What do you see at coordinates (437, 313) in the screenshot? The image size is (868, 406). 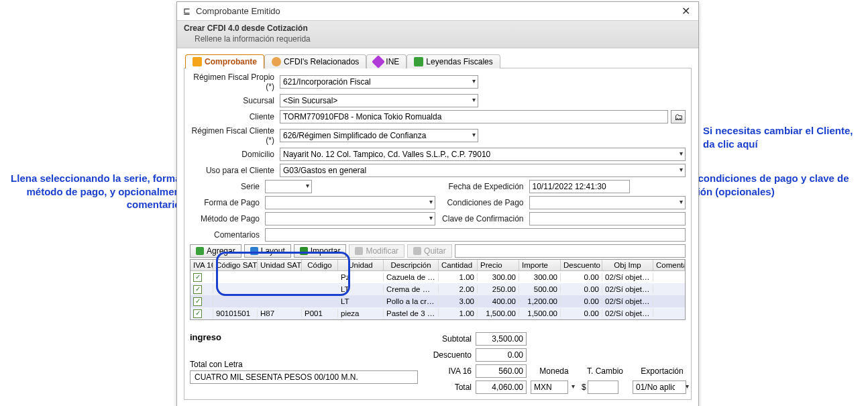 I see `table-row: ✓90101501H87P001piezaPastel de 3 l…1.001…` at bounding box center [437, 313].